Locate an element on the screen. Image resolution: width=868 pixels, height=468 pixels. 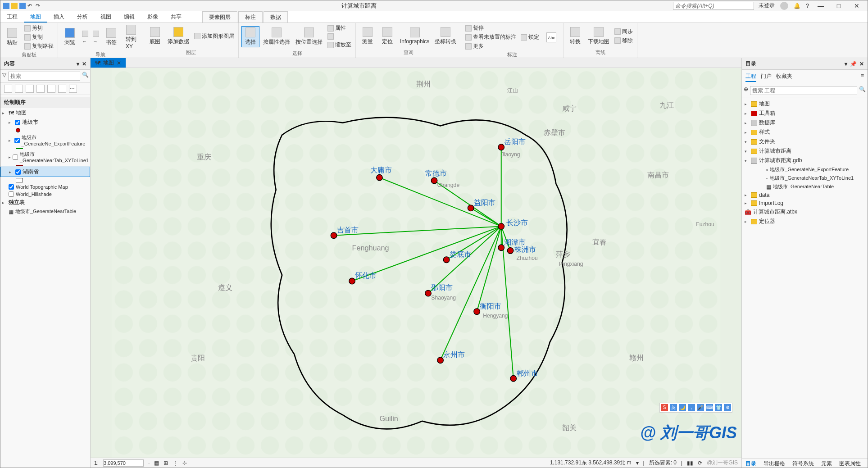
pause-drawing-icon: ▮▮ is located at coordinates (690, 463).